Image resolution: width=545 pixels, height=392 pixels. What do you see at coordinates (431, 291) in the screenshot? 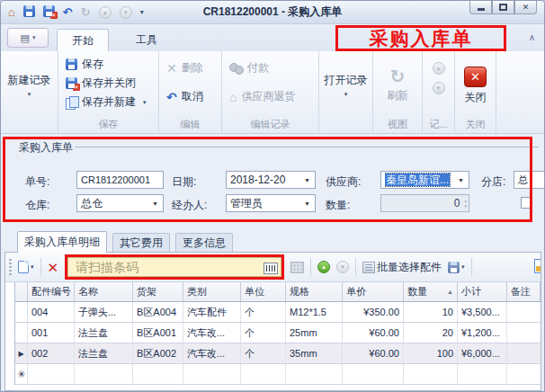
I see `col-qty: 数量 ▲` at bounding box center [431, 291].